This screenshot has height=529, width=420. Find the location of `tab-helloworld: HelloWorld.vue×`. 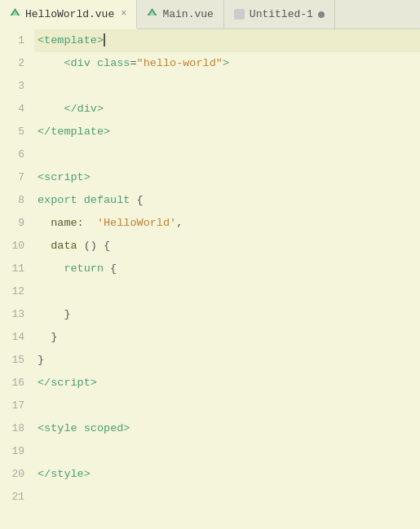

tab-helloworld: HelloWorld.vue× is located at coordinates (69, 15).